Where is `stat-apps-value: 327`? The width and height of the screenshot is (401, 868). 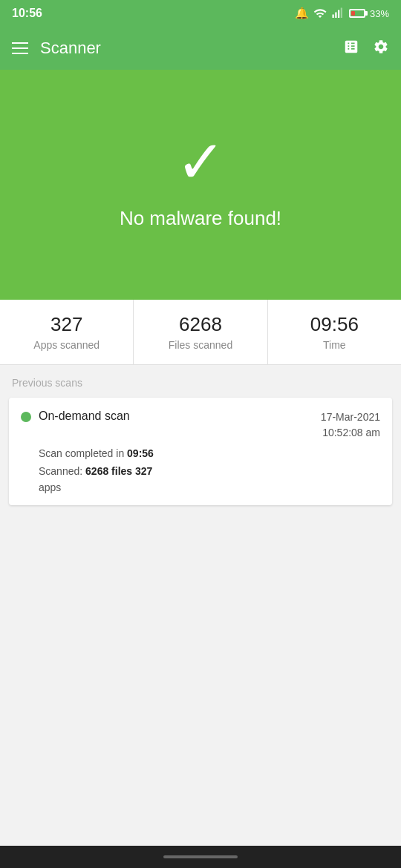 stat-apps-value: 327 is located at coordinates (67, 325).